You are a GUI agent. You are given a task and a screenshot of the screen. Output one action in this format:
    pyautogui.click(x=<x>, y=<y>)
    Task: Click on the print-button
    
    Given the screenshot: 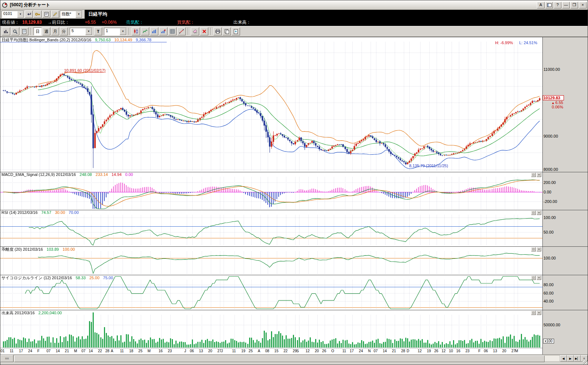 What is the action you would take?
    pyautogui.click(x=217, y=31)
    